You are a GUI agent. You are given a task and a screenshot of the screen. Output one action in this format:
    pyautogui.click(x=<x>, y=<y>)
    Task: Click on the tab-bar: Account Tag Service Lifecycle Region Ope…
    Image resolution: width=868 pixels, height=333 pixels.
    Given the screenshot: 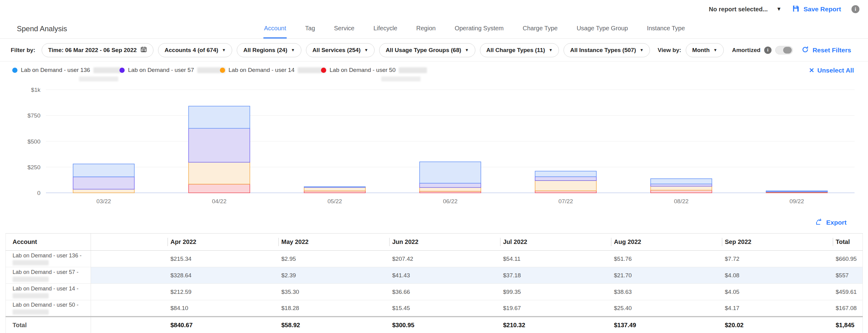 What is the action you would take?
    pyautogui.click(x=474, y=29)
    